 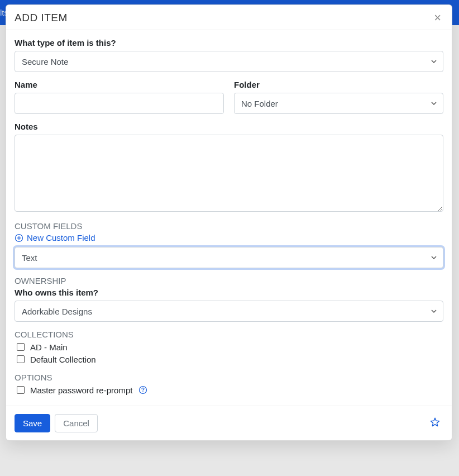 What do you see at coordinates (229, 226) in the screenshot?
I see `custom-fields-header: CUSTOM FIELDS` at bounding box center [229, 226].